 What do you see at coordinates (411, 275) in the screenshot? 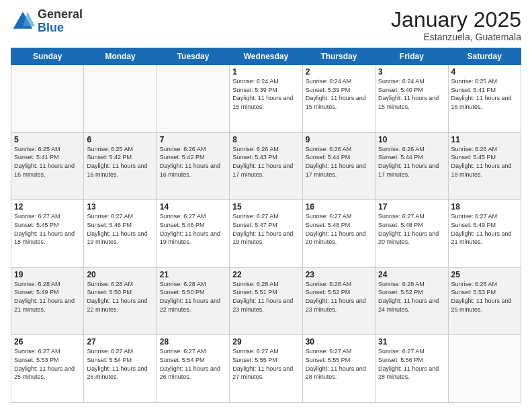
I see `day-number: 24` at bounding box center [411, 275].